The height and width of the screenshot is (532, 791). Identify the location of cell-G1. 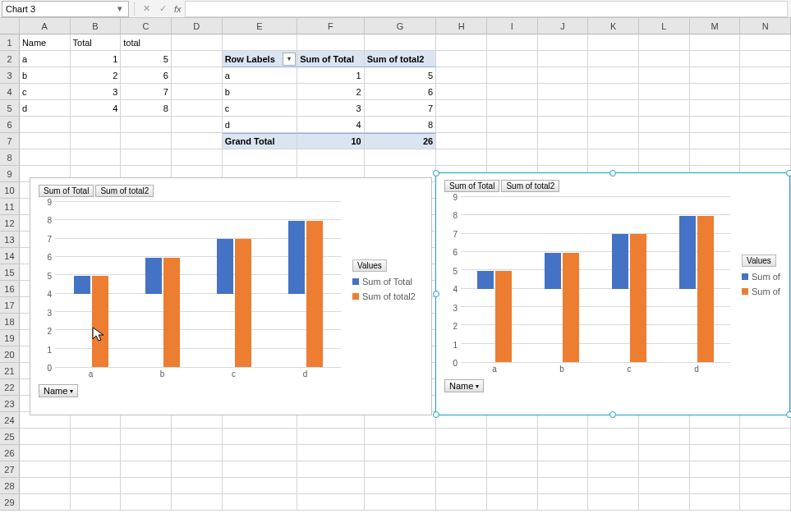
(401, 43).